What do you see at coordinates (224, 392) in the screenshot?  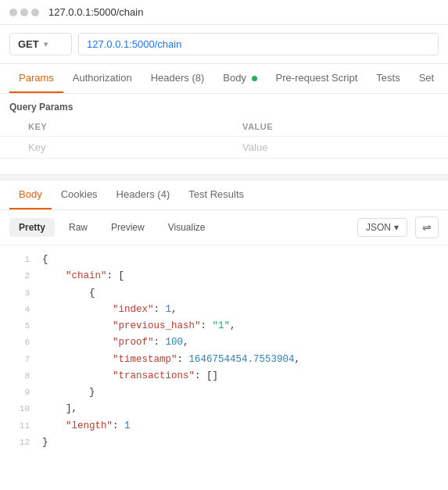 I see `code-line-9: 9 }` at bounding box center [224, 392].